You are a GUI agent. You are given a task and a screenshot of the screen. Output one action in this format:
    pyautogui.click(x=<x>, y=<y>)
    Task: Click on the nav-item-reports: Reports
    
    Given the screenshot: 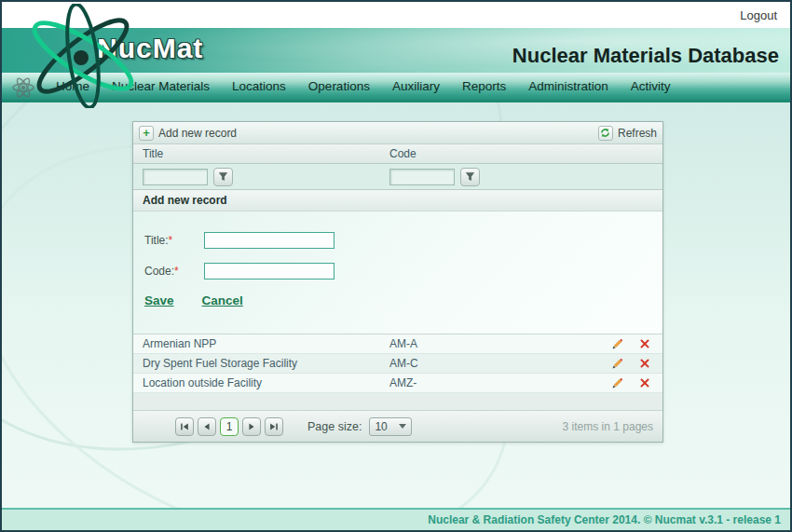 What is the action you would take?
    pyautogui.click(x=485, y=86)
    